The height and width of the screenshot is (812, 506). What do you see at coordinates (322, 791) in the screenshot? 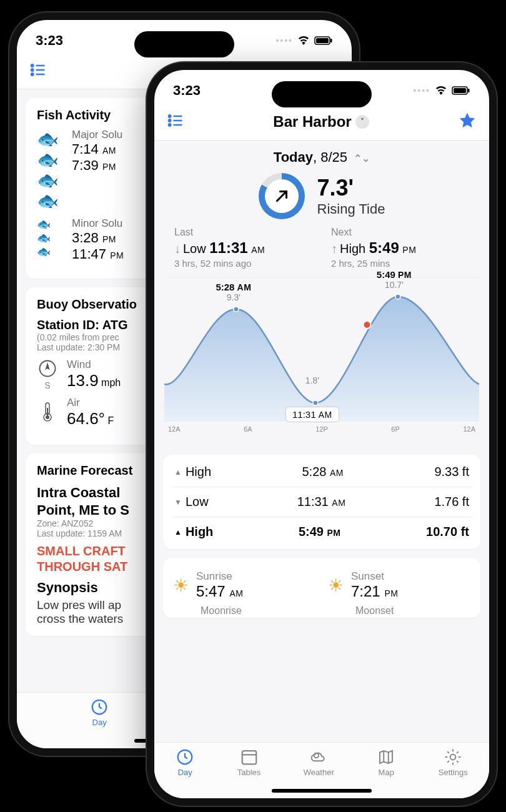
I see `home-indicator` at bounding box center [322, 791].